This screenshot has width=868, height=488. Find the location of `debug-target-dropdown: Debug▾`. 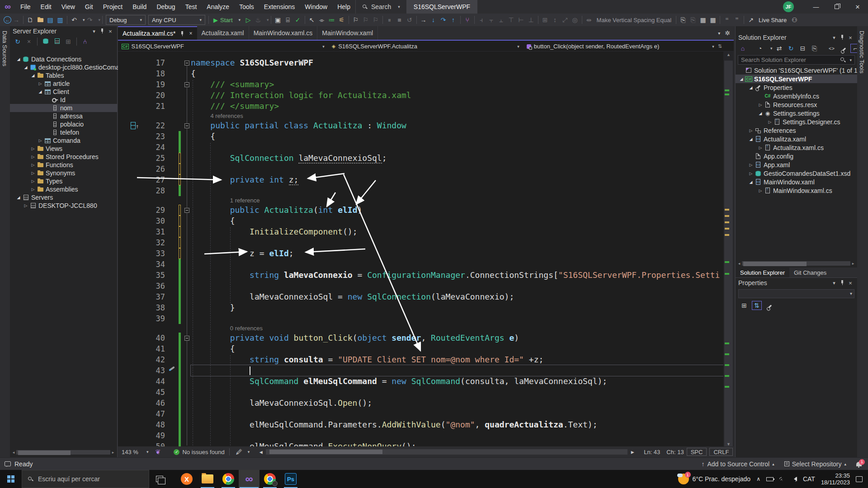

debug-target-dropdown: Debug▾ is located at coordinates (126, 20).